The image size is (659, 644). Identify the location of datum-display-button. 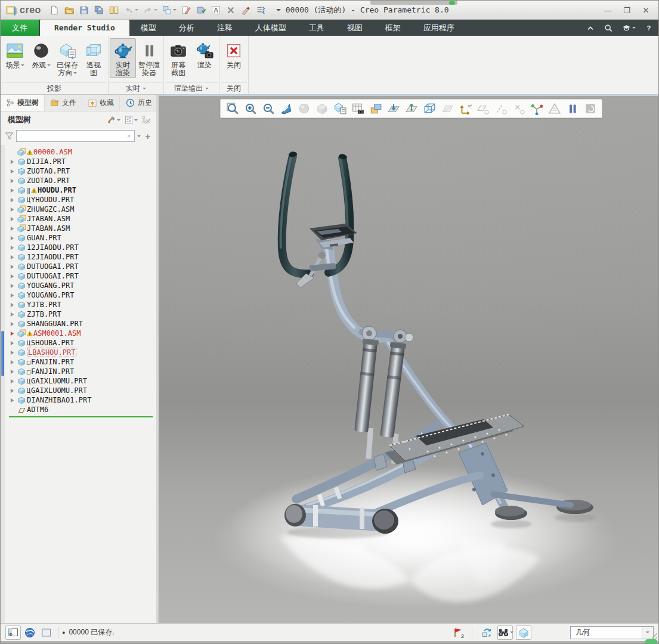
(447, 109).